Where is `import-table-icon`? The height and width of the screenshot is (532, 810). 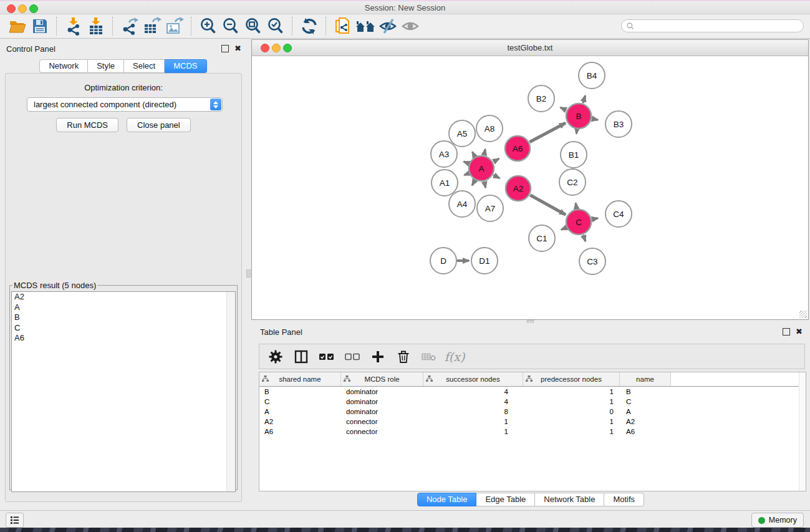 import-table-icon is located at coordinates (96, 26).